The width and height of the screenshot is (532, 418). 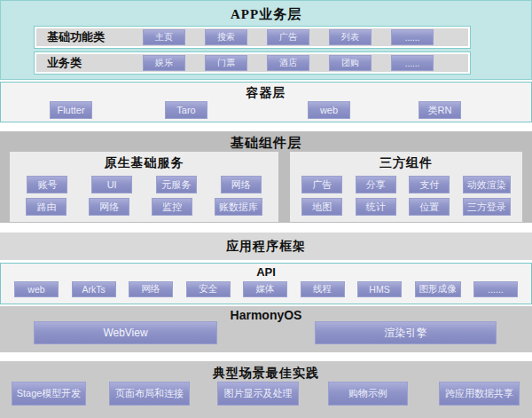 What do you see at coordinates (88, 63) in the screenshot?
I see `business-label: 业务类` at bounding box center [88, 63].